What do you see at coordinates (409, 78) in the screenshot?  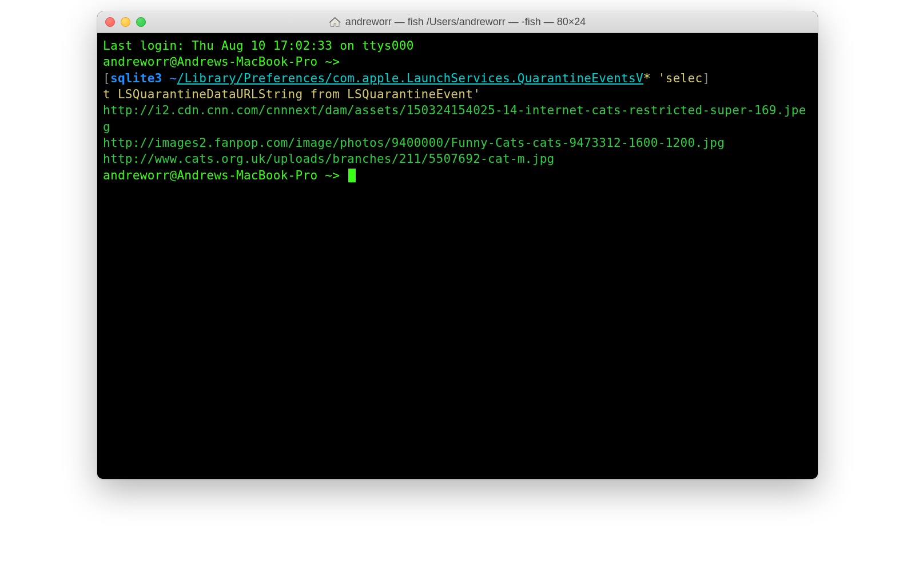 I see `command-path: /Library/Preferences/com.apple.LaunchSer…` at bounding box center [409, 78].